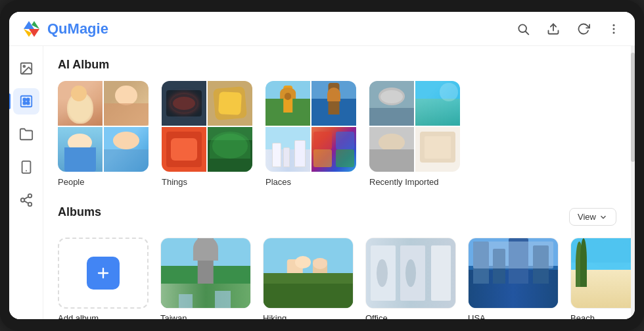 This screenshot has height=331, width=644. What do you see at coordinates (584, 29) in the screenshot?
I see `refresh-button` at bounding box center [584, 29].